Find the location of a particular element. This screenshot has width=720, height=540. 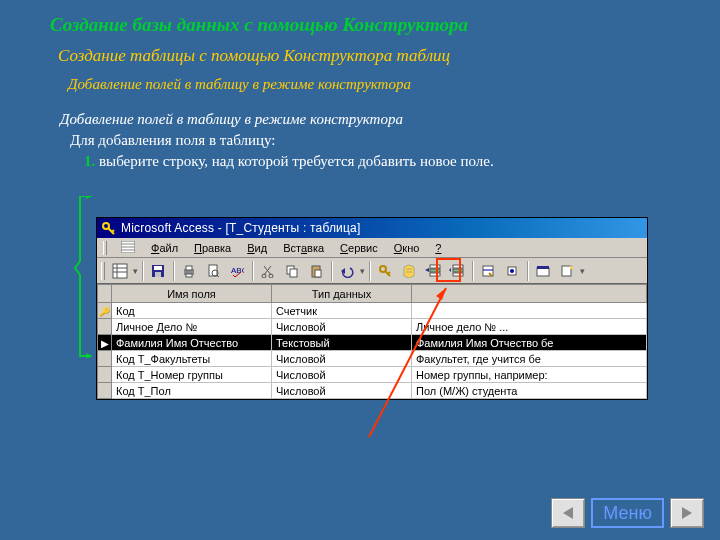

prev-button is located at coordinates (568, 513).